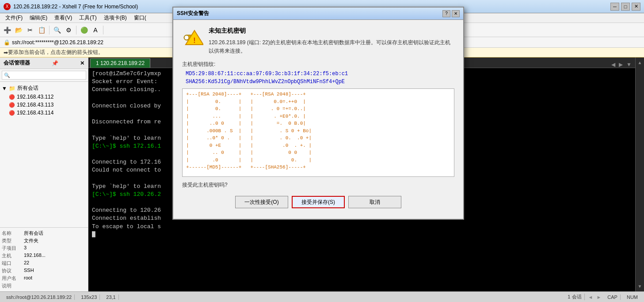 The image size is (644, 302). What do you see at coordinates (214, 133) in the screenshot?
I see `key-art-md5: +---[RSA 2048]----+ | 0. | | 0. | | ... …` at bounding box center [214, 133].